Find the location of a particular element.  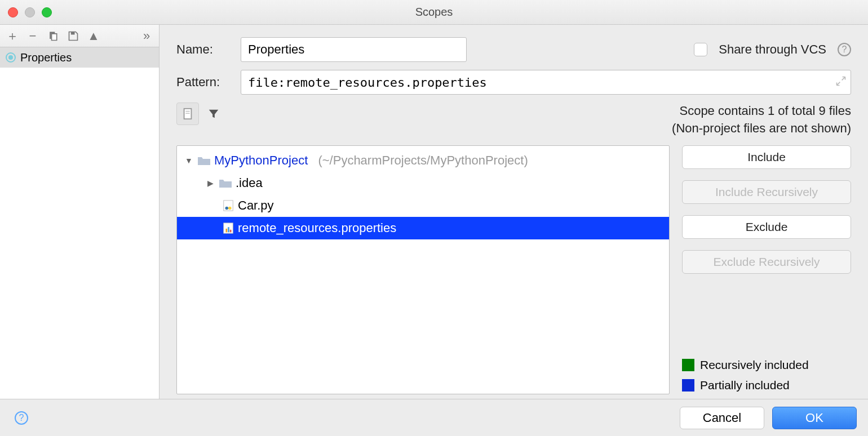

show-files-button is located at coordinates (188, 114).